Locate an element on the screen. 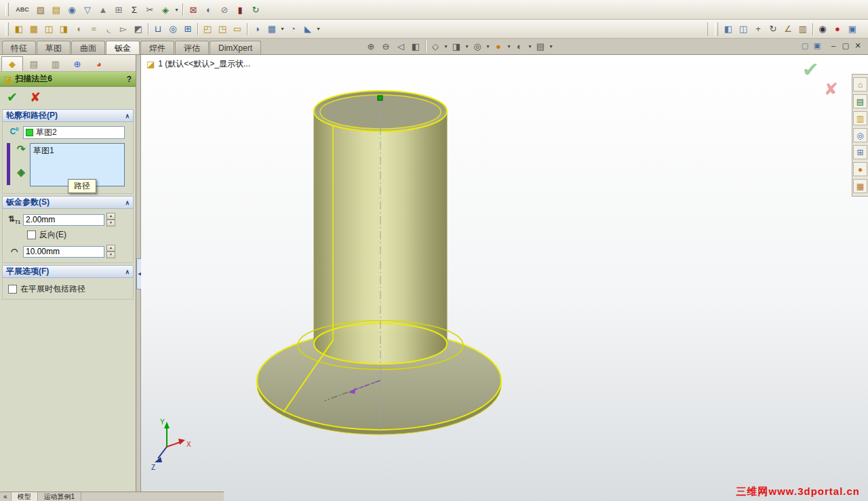 Image resolution: width=868 pixels, height=501 pixels. dimension-icon: ⊠ is located at coordinates (193, 9).